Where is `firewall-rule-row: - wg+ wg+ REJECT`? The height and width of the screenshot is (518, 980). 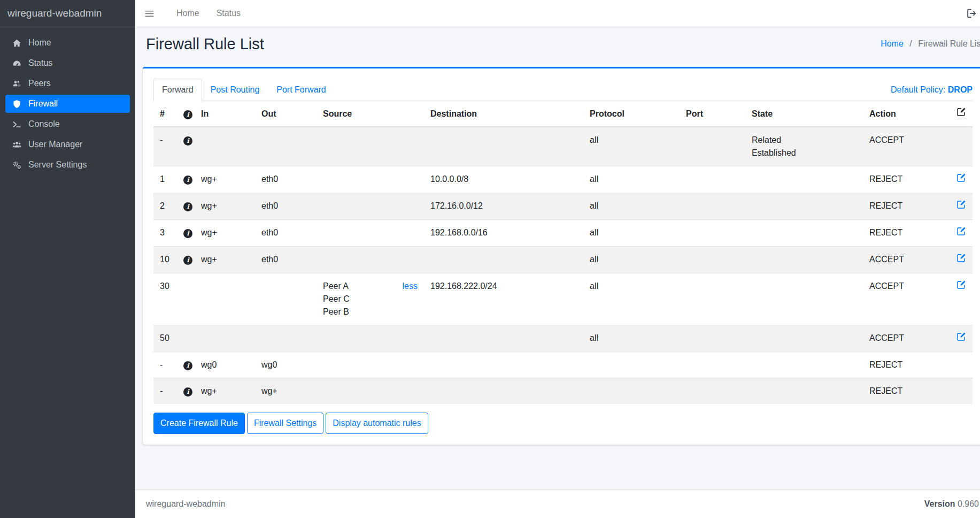
firewall-rule-row: - wg+ wg+ REJECT is located at coordinates (563, 392).